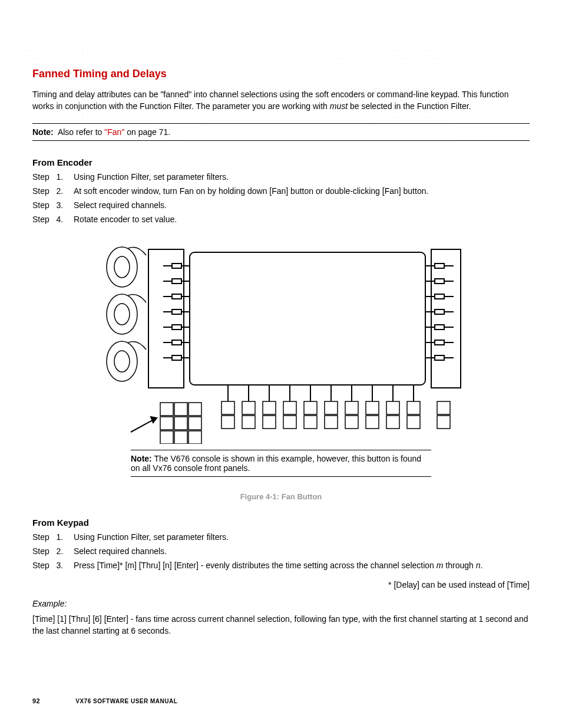  I want to click on note-text-b: on page 71., so click(147, 132).